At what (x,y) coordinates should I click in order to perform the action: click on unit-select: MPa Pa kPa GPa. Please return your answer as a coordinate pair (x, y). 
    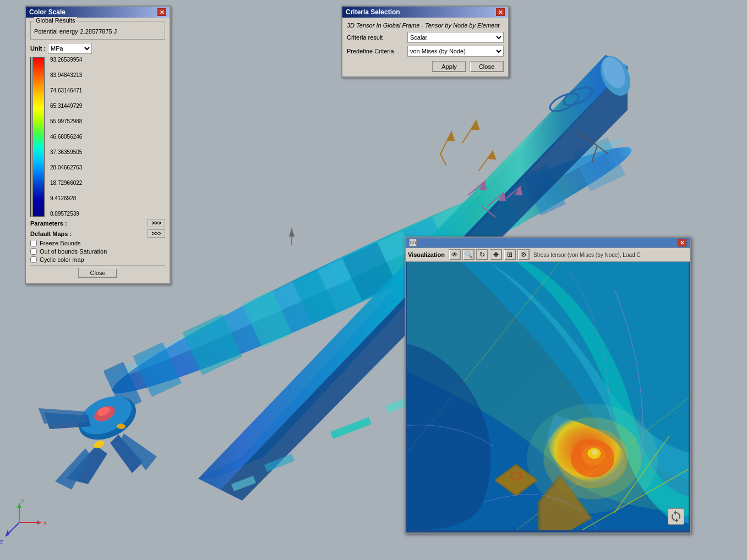
    Looking at the image, I should click on (70, 48).